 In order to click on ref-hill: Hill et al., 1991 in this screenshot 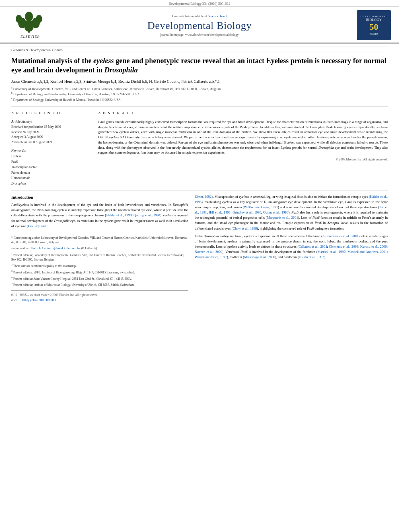, I will do `click(220, 212)`.